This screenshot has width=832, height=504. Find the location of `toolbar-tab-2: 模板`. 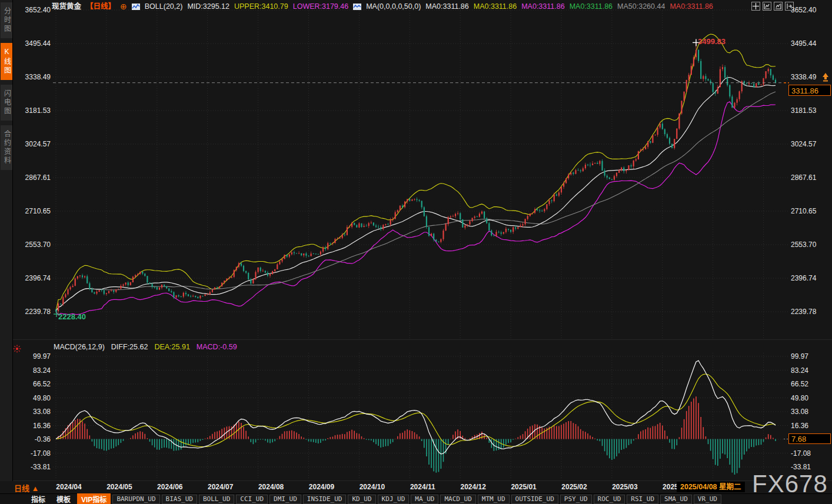

toolbar-tab-2: 模板 is located at coordinates (64, 499).